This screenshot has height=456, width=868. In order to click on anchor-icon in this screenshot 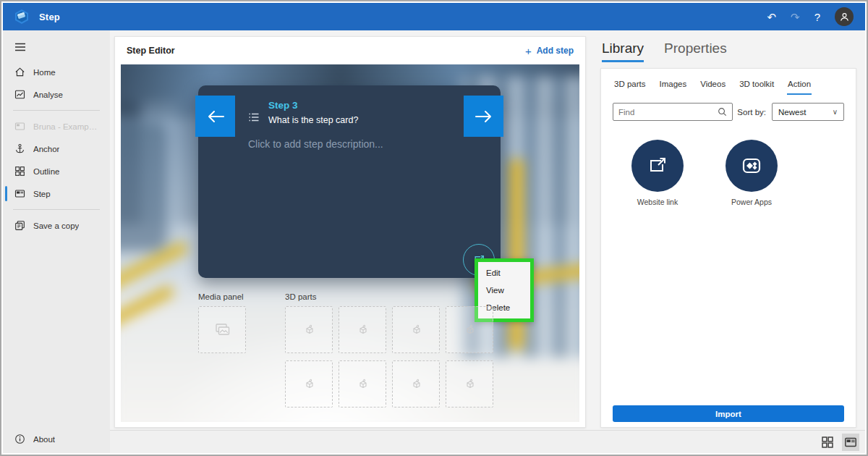, I will do `click(20, 149)`.